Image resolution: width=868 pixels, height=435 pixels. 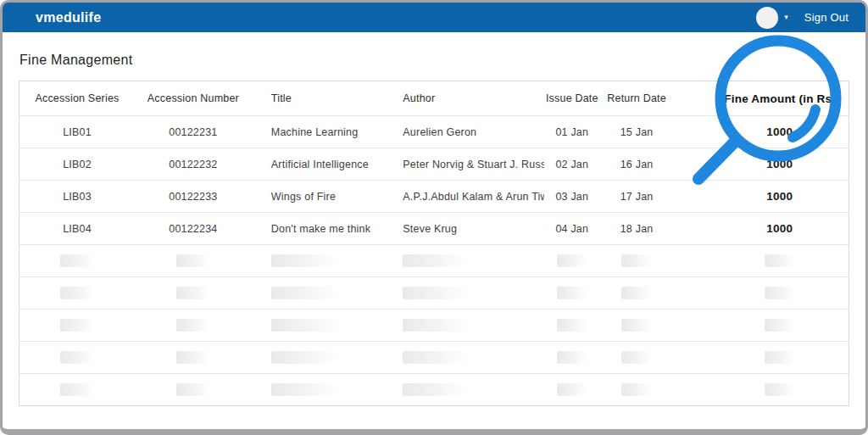 I want to click on cell-title: Machine Learning, so click(x=318, y=132).